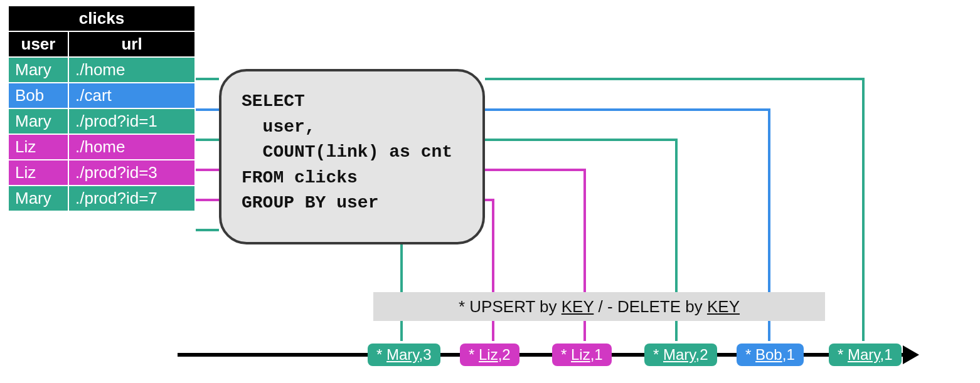  What do you see at coordinates (132, 173) in the screenshot?
I see `cell-url: ./prod?id=3` at bounding box center [132, 173].